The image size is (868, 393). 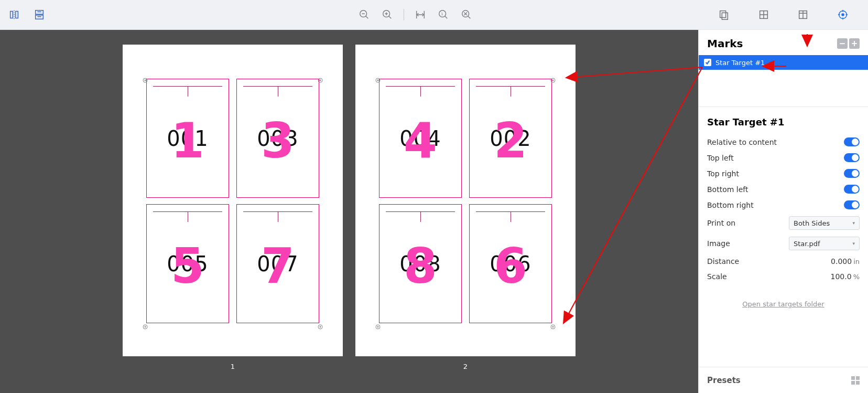 What do you see at coordinates (783, 157) in the screenshot?
I see `toggle-row: Top left` at bounding box center [783, 157].